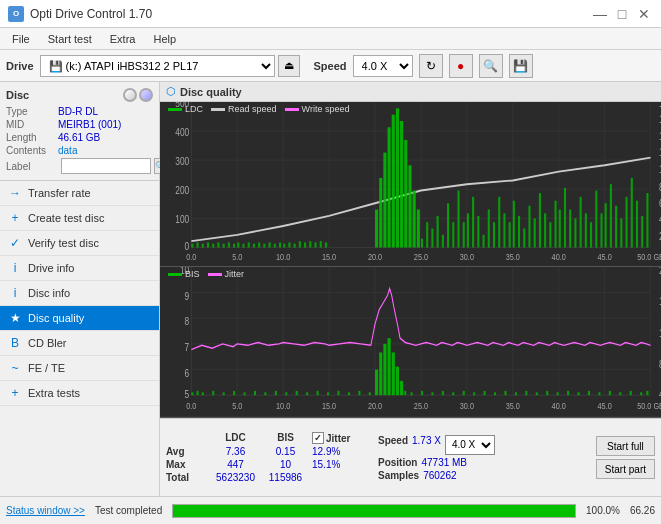 The height and width of the screenshot is (524, 661). I want to click on disc-icon, so click(130, 95).